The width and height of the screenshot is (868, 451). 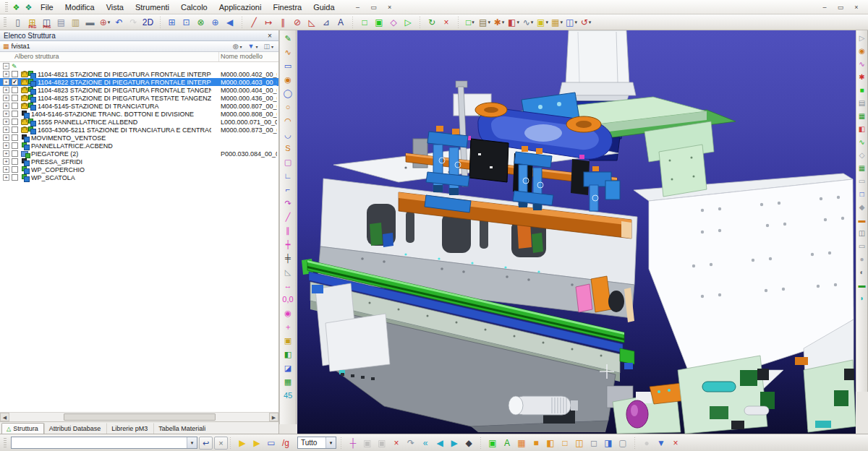 I want to click on tree-row: + 1555 PANNELLATRICE ALLBEND L000.000.07…, so click(x=139, y=121).